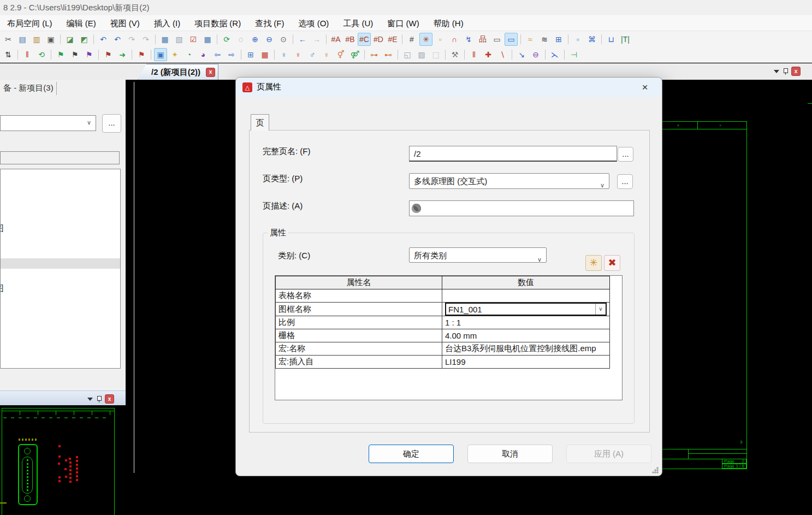 The image size is (812, 515). I want to click on property-name-cell: 宏:名称, so click(359, 349).